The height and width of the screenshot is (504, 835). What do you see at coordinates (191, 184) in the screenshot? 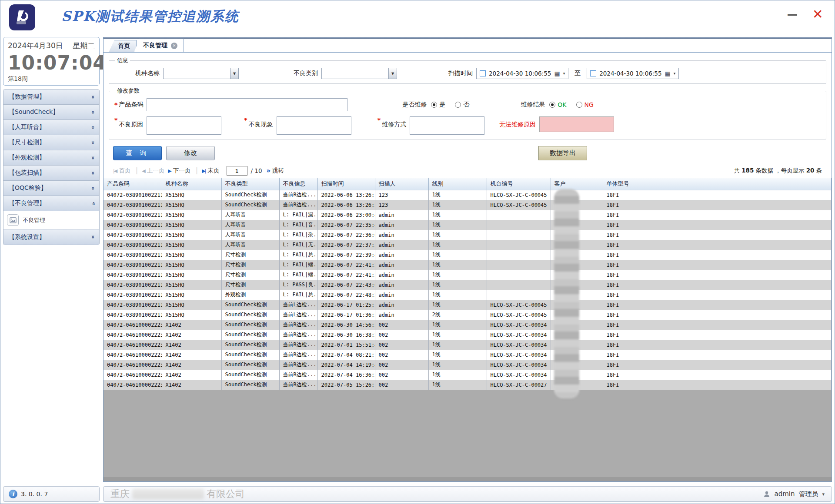
I see `column-header: 机种名称` at bounding box center [191, 184].